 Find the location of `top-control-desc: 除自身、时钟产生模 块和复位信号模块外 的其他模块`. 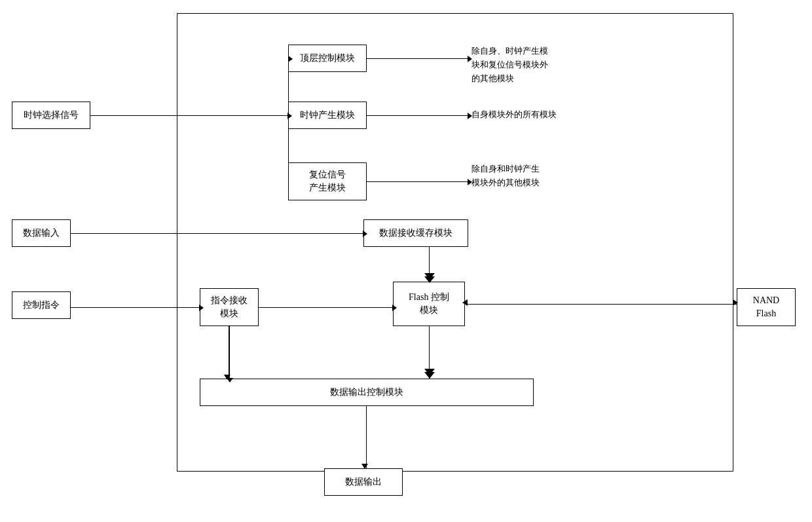

top-control-desc: 除自身、时钟产生模 块和复位信号模块外 的其他模块 is located at coordinates (537, 65).